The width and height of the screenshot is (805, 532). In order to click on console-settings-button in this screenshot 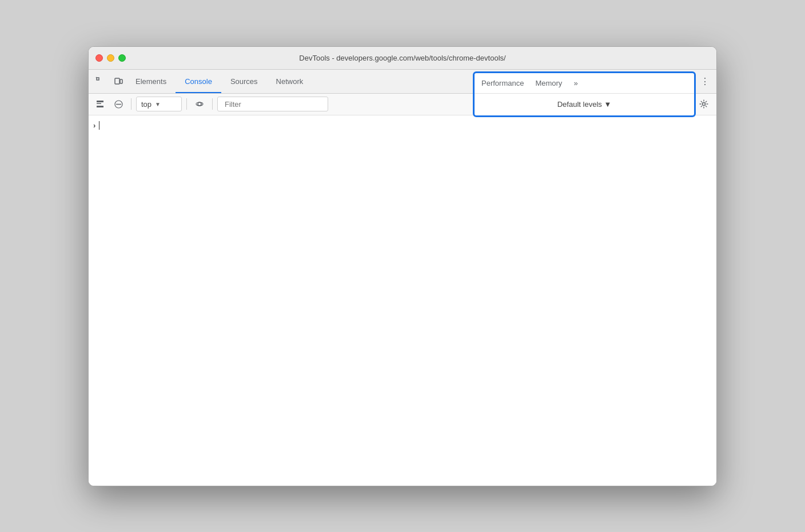, I will do `click(704, 104)`.